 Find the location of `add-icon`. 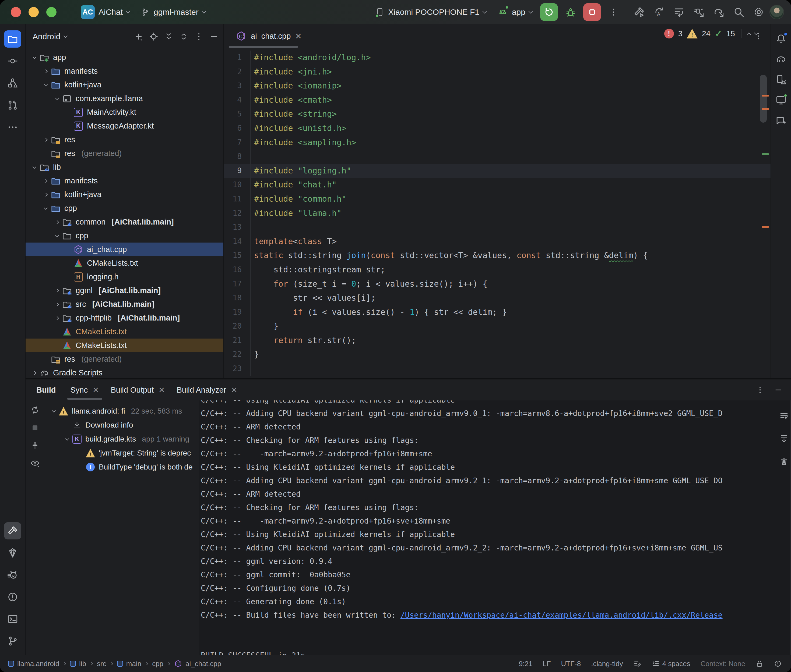

add-icon is located at coordinates (139, 37).